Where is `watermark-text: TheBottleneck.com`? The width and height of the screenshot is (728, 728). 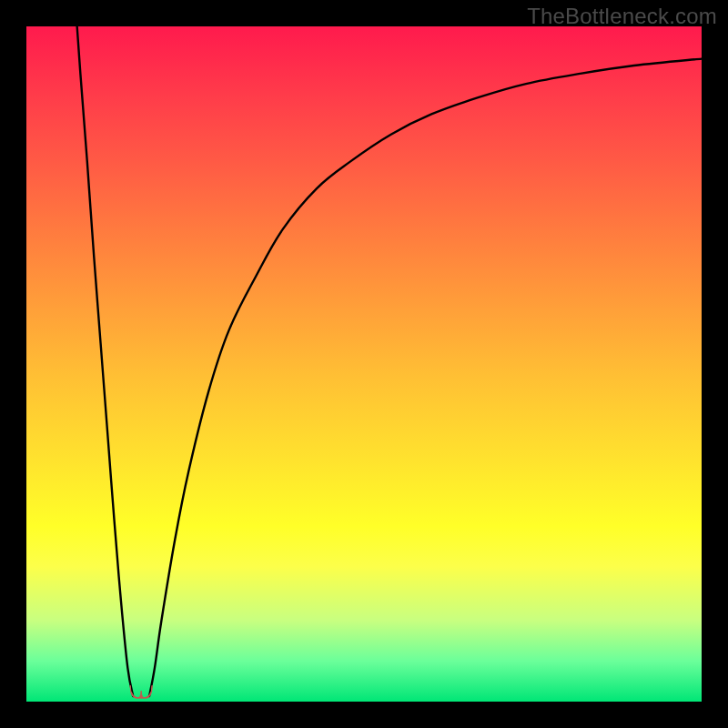
watermark-text: TheBottleneck.com is located at coordinates (622, 16).